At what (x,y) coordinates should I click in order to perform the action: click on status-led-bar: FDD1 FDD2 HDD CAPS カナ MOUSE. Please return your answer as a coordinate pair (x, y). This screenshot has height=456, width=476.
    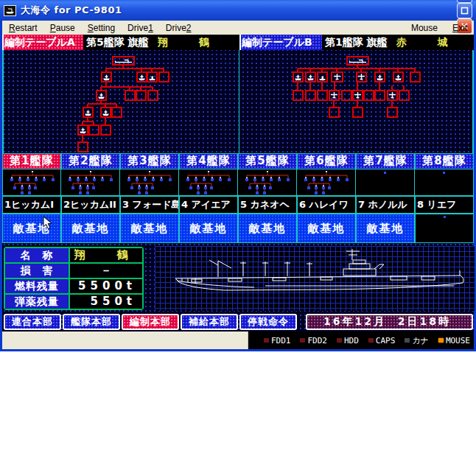
    Looking at the image, I should click on (361, 340).